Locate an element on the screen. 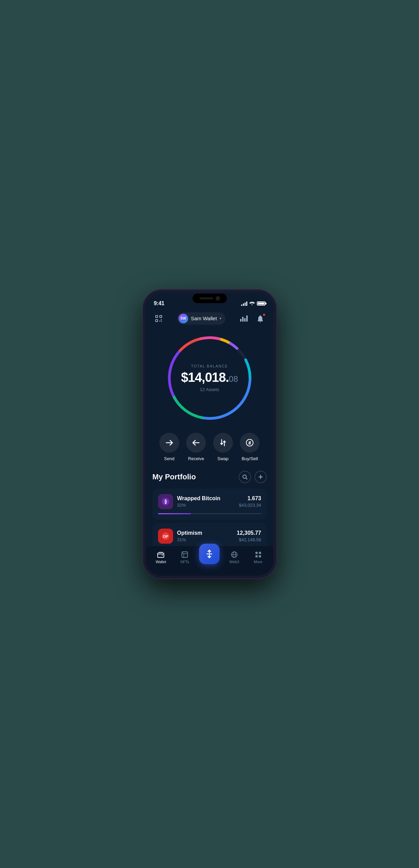  account-name: Sam Wallet is located at coordinates (204, 318).